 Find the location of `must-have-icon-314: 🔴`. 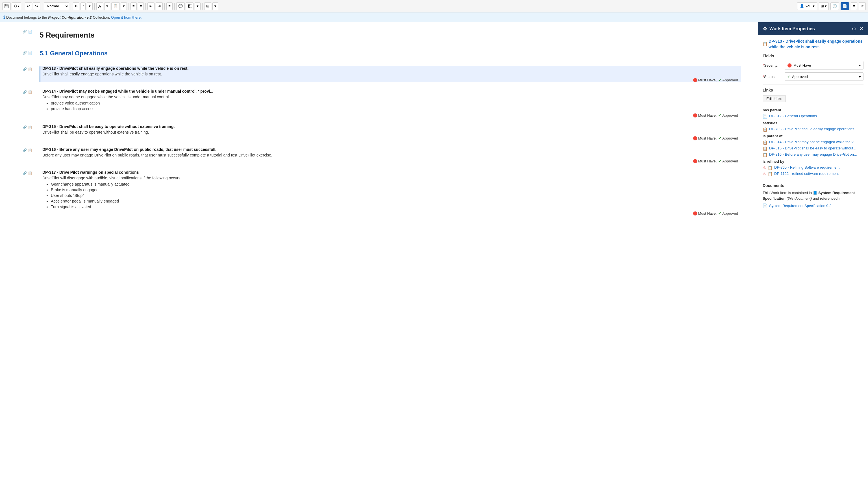

must-have-icon-314: 🔴 is located at coordinates (695, 115).